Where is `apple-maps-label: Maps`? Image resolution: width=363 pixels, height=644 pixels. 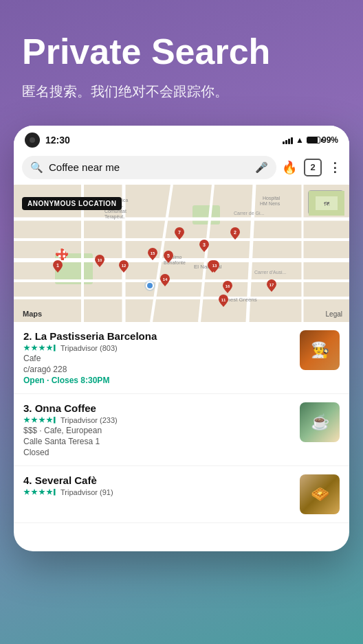 apple-maps-label: Maps is located at coordinates (32, 314).